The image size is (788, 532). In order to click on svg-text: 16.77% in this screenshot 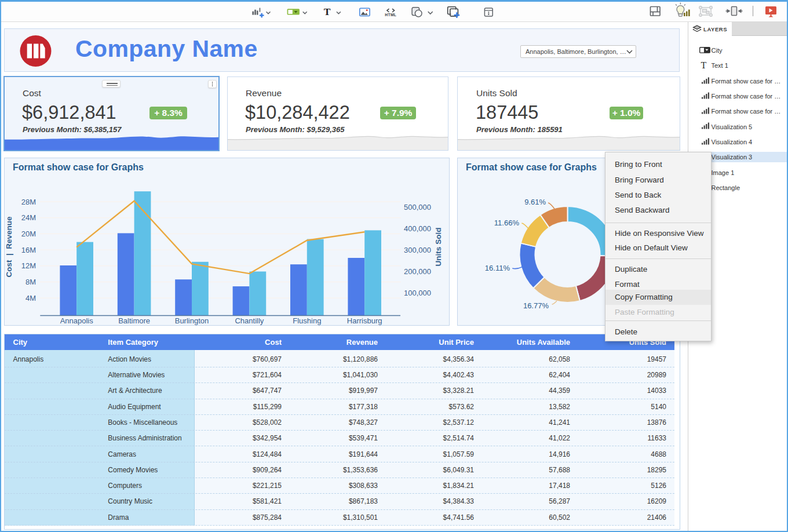, I will do `click(537, 306)`.